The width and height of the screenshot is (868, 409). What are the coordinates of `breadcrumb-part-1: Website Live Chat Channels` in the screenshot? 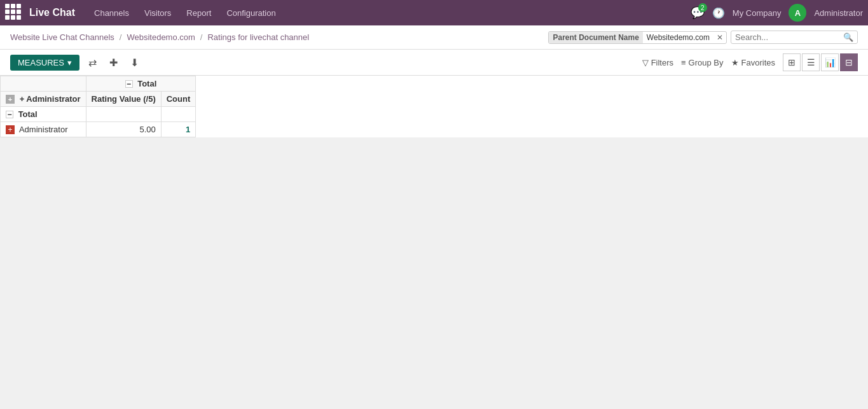 It's located at (62, 37).